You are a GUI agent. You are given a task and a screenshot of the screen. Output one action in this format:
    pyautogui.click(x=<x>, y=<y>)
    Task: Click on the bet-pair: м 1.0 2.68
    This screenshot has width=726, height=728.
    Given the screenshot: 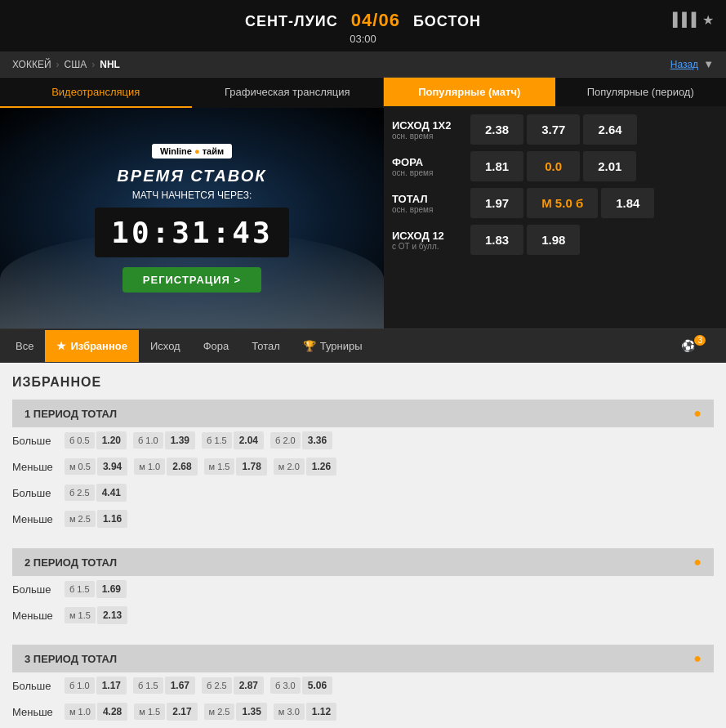 What is the action you would take?
    pyautogui.click(x=165, y=467)
    